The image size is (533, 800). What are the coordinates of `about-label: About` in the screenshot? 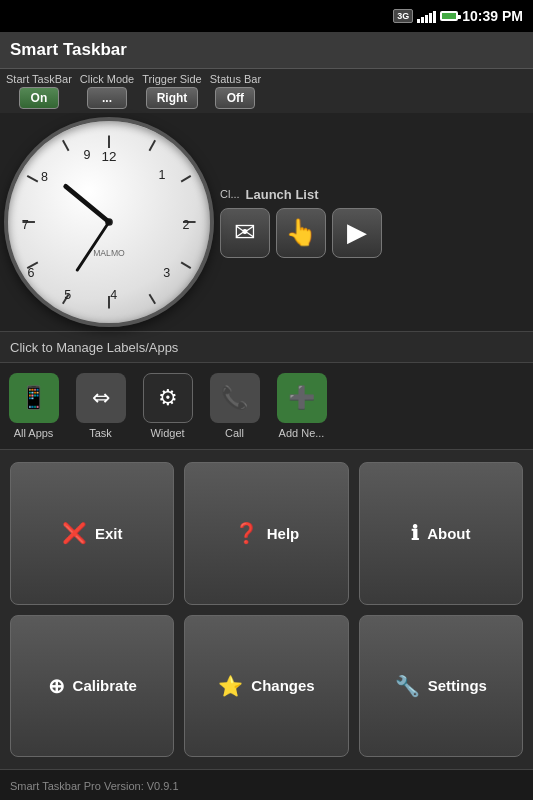 It's located at (448, 534).